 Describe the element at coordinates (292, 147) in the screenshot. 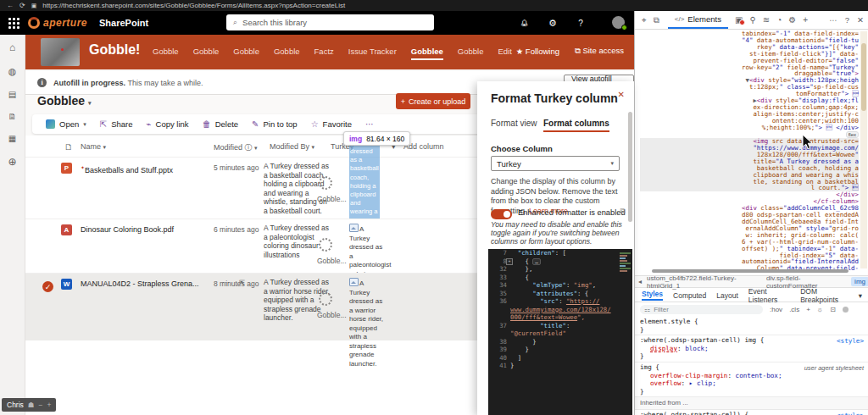

I see `column-header-modified-by: Modified By ▾` at that location.